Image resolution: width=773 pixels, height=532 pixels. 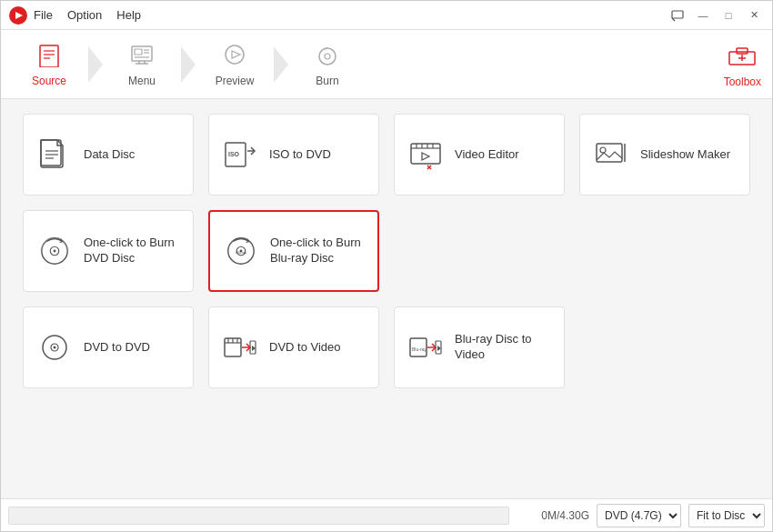 I want to click on title-bar: File Option Help — □ ✕, so click(x=386, y=15).